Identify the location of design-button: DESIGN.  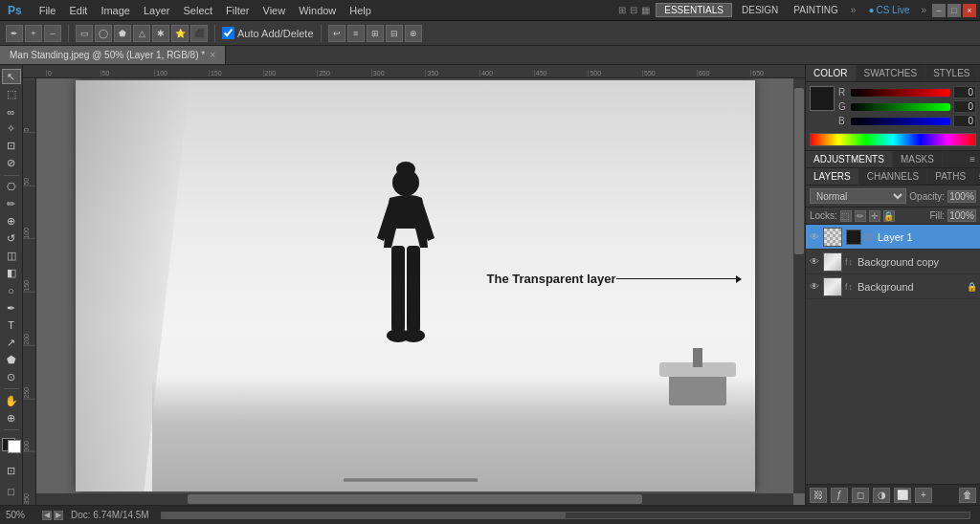
(760, 10).